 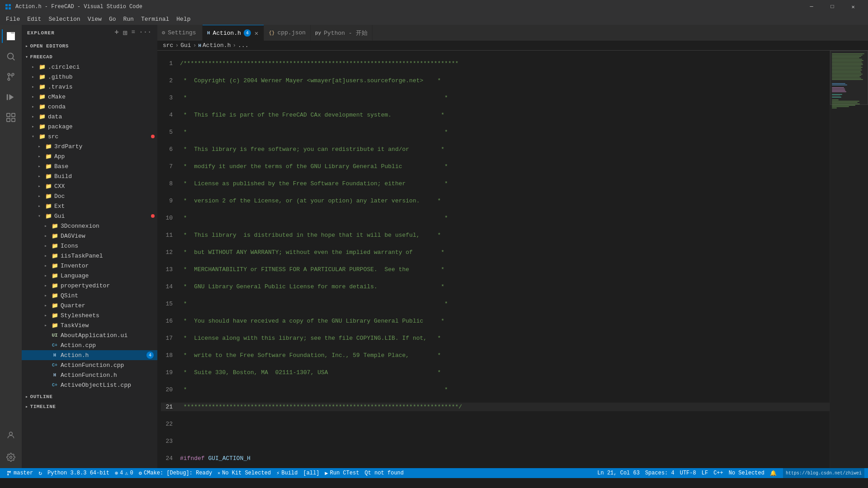 I want to click on cursor-position-status: Ln 21, Col 63, so click(x=618, y=473).